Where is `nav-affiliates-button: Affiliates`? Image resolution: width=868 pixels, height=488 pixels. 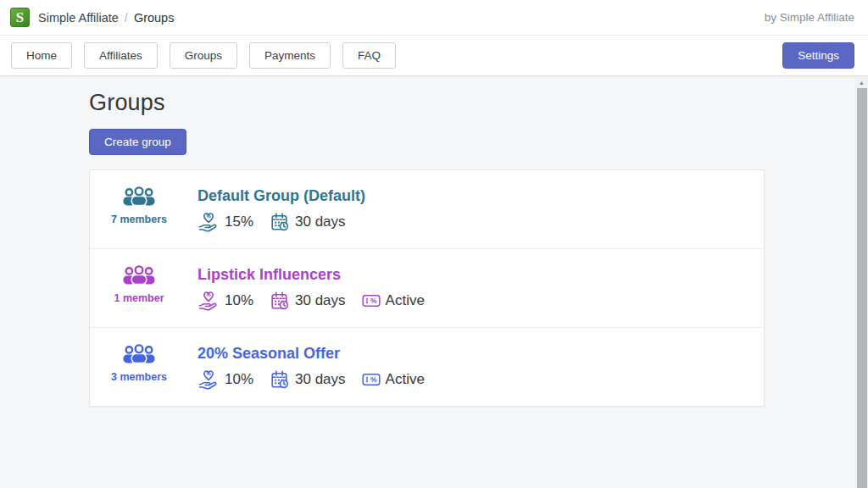 nav-affiliates-button: Affiliates is located at coordinates (120, 56).